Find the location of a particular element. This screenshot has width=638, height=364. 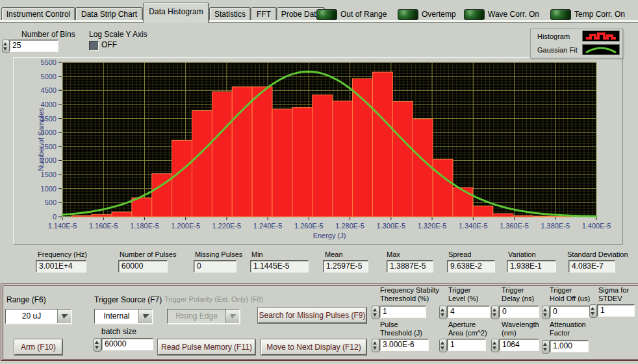

range-label: Range (F6) is located at coordinates (26, 300).